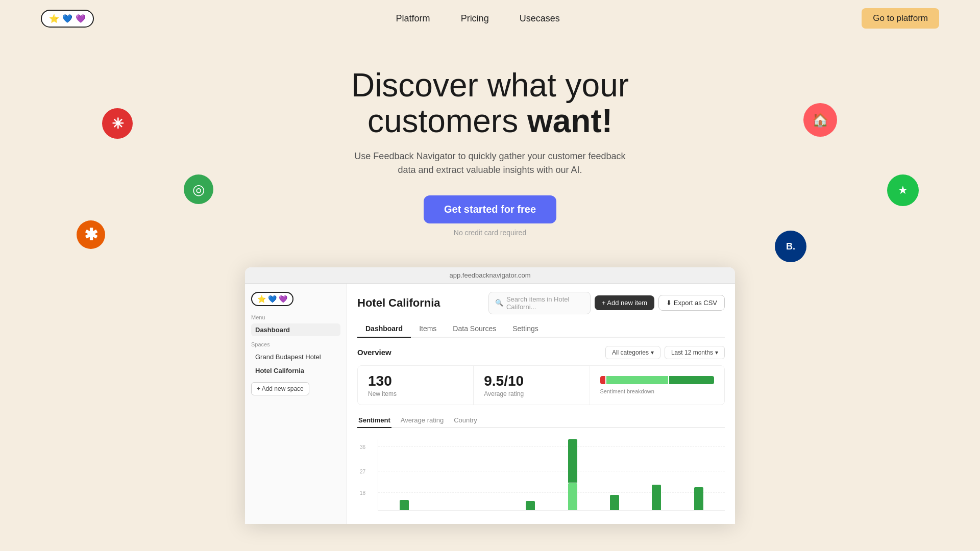 The image size is (980, 551). Describe the element at coordinates (541, 420) in the screenshot. I see `chart-tabs: Sentiment Average rating Country` at that location.